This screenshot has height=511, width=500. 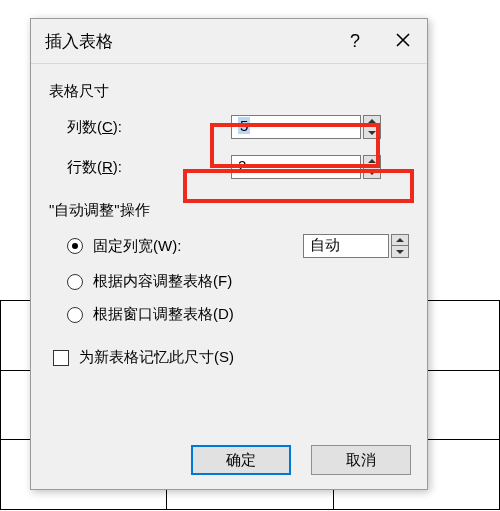 I want to click on rows-field: 行数(R): 2, so click(x=229, y=167).